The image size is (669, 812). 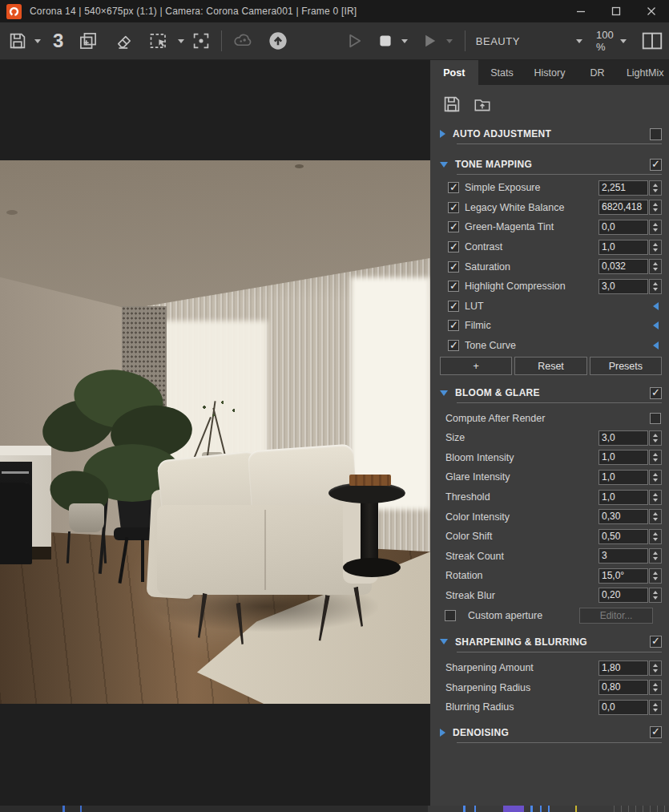 What do you see at coordinates (598, 72) in the screenshot?
I see `tab-dr: DR` at bounding box center [598, 72].